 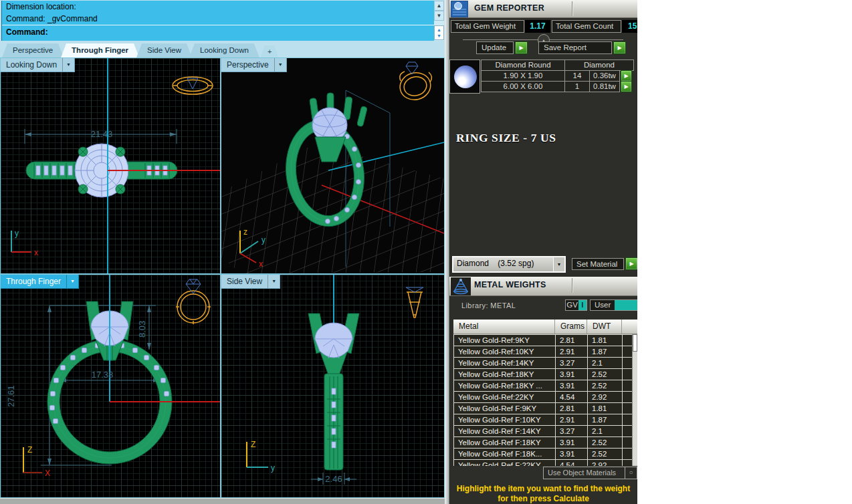 What do you see at coordinates (505, 432) in the screenshot?
I see `metal-name: Yellow Gold-Ref F:14KY` at bounding box center [505, 432].